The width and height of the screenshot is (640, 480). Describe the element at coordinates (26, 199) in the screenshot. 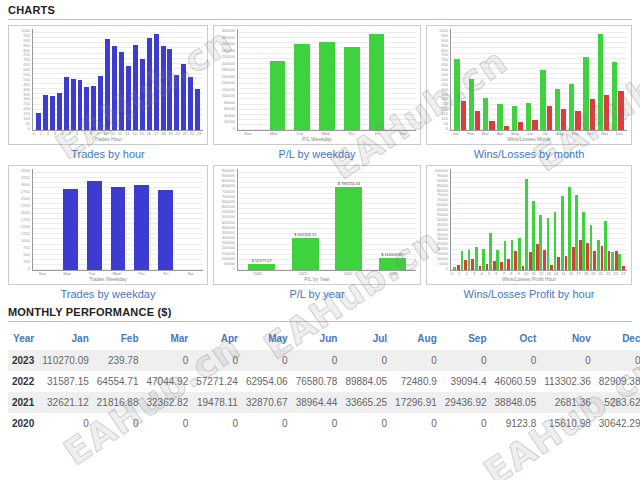

I see `y-axis-tick-label: 2500` at that location.